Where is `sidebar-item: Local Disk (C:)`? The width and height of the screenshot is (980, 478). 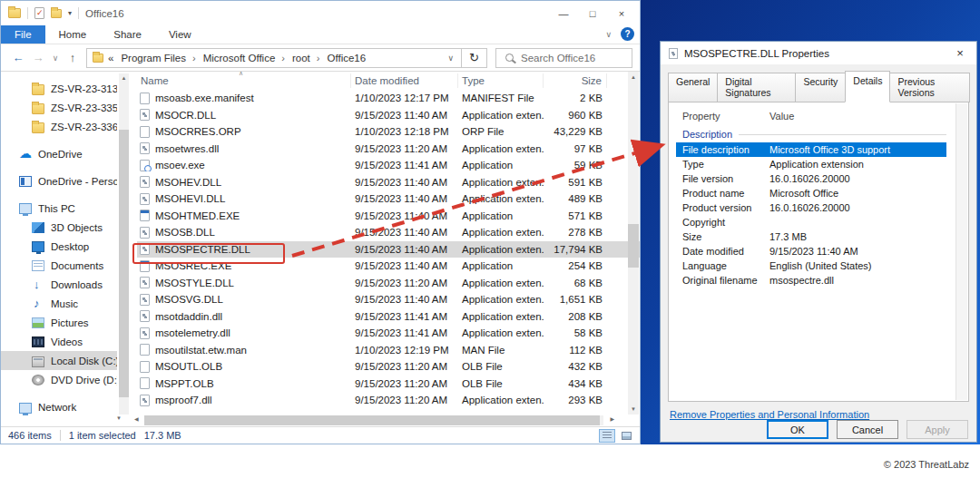 sidebar-item: Local Disk (C:) is located at coordinates (59, 361).